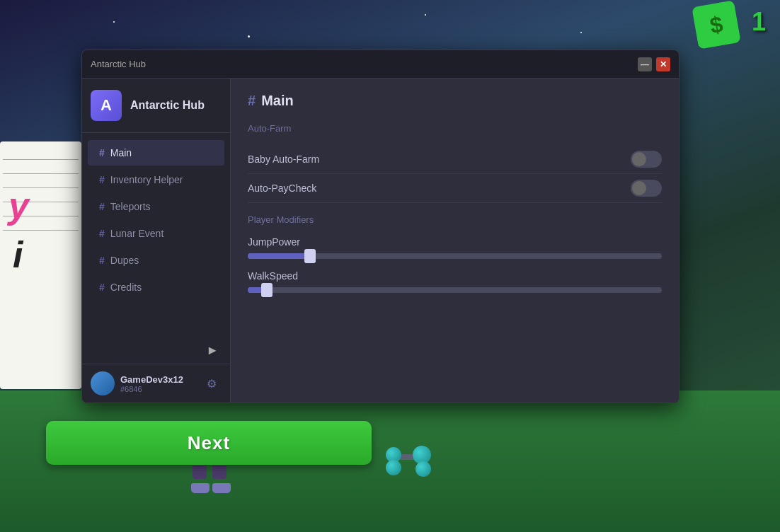  I want to click on jump-power-thumb, so click(310, 256).